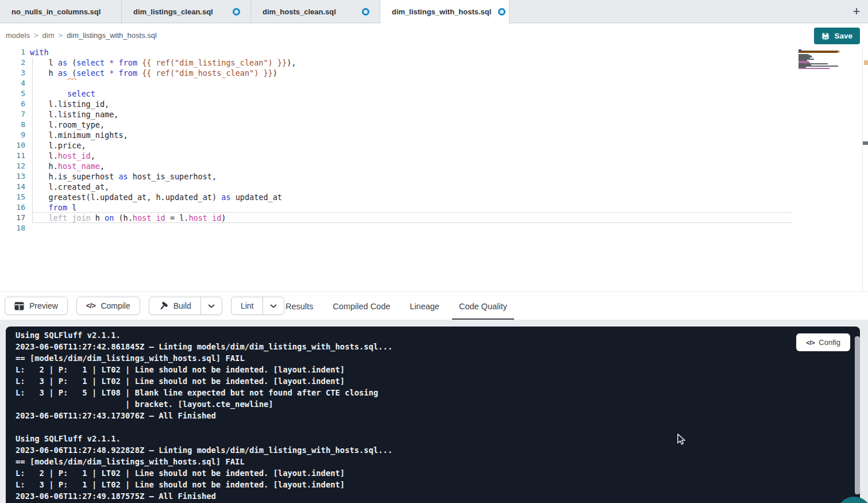 This screenshot has width=868, height=503. I want to click on lint-dropdown-button, so click(273, 306).